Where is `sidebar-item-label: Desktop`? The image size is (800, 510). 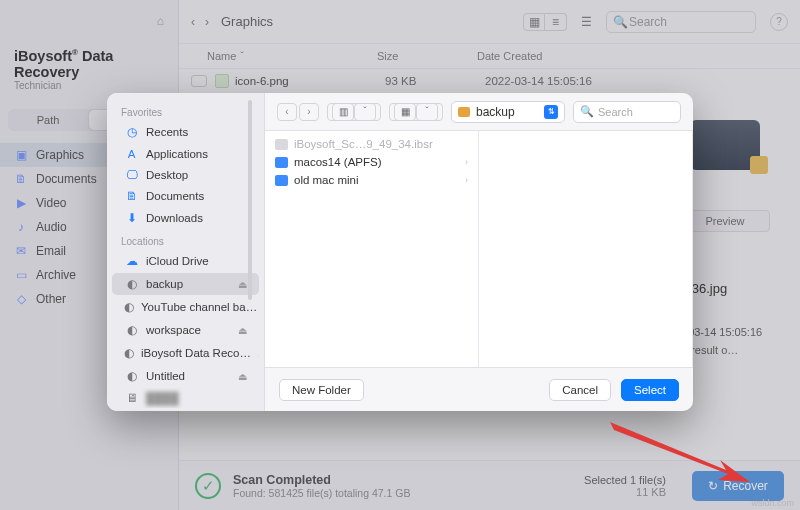
sidebar-item-label: Desktop is located at coordinates (167, 175).